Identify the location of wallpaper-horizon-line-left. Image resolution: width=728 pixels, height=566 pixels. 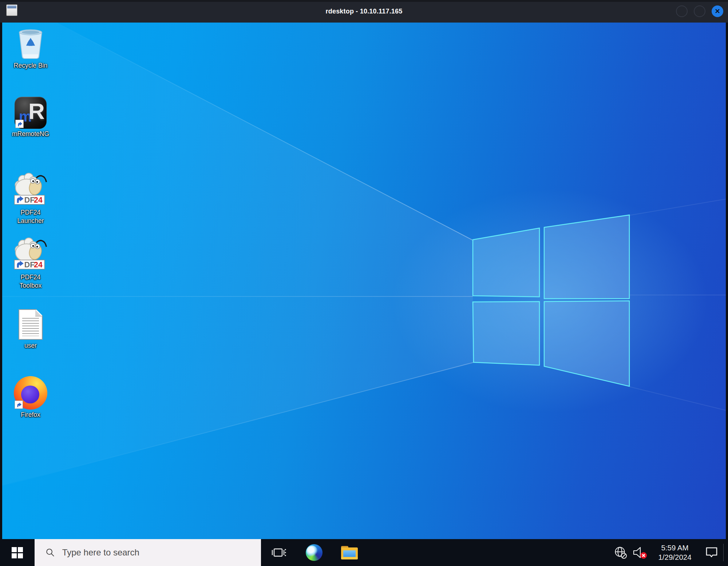
(237, 296).